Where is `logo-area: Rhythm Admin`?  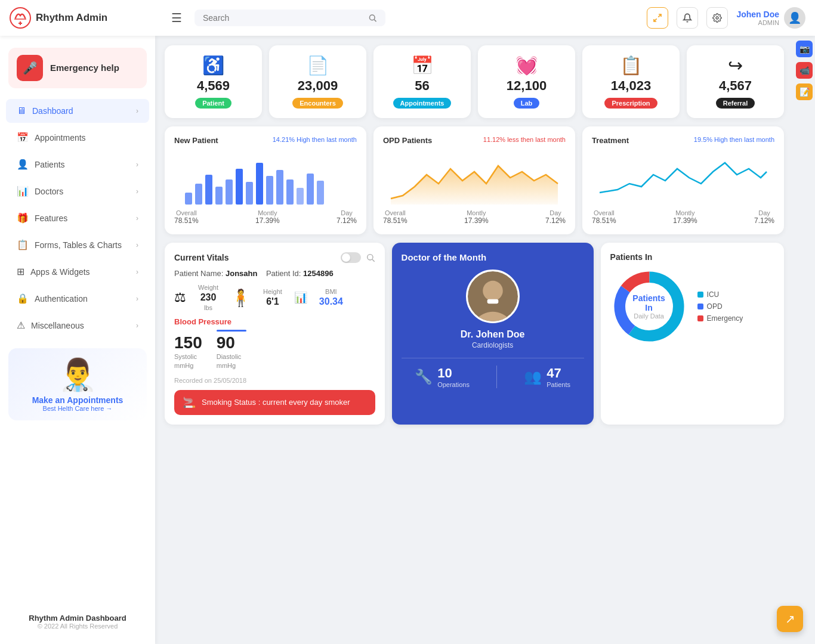 logo-area: Rhythm Admin is located at coordinates (87, 18).